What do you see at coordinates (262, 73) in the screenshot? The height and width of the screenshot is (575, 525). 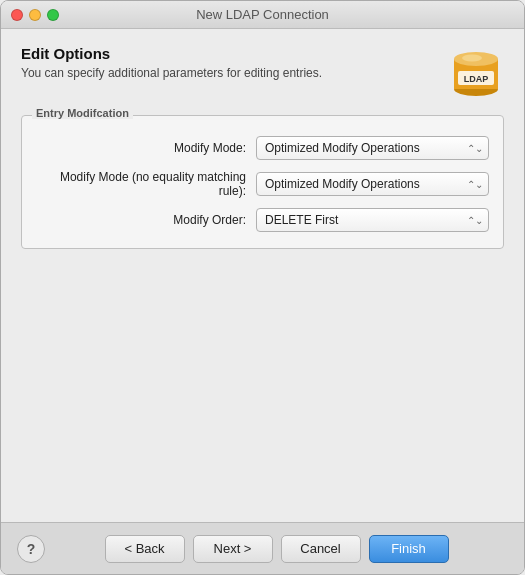 I see `header-row: Edit Options You can specify additional …` at bounding box center [262, 73].